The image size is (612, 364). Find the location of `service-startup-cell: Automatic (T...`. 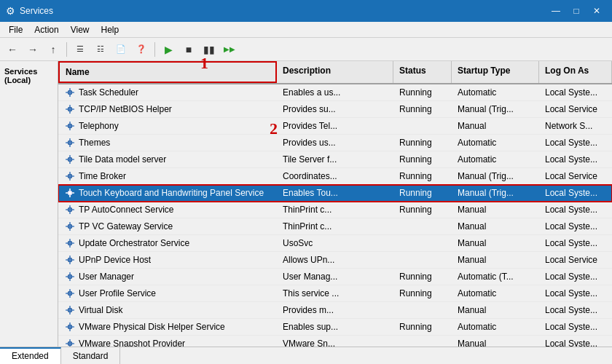

service-startup-cell: Automatic (T... is located at coordinates (495, 277).